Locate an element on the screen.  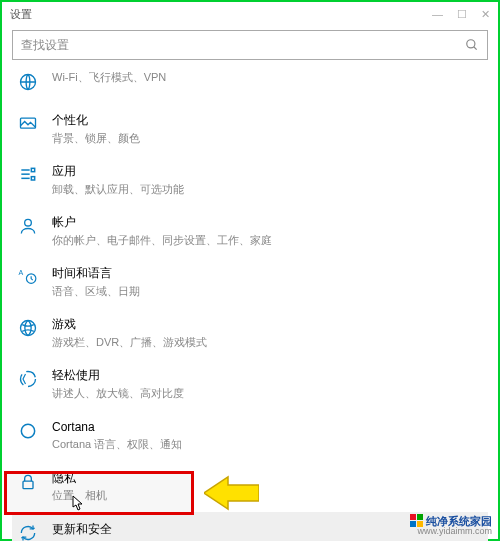
item-desc: 背景、锁屏、颜色 is located at coordinates (96, 138).